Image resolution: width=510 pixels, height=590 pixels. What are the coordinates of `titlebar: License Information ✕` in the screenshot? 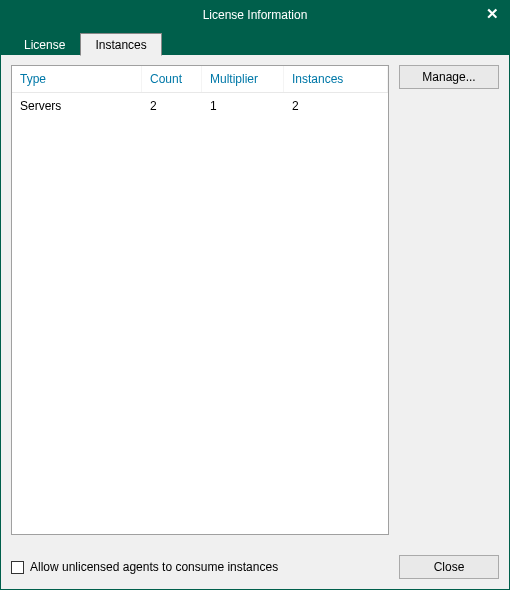 It's located at (255, 15).